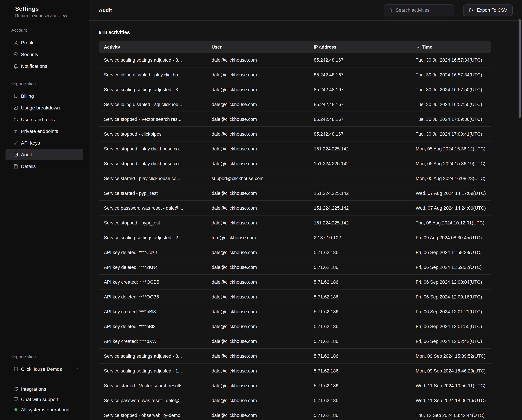 The height and width of the screenshot is (420, 522). What do you see at coordinates (295, 223) in the screenshot?
I see `table-row: Service stopped - pypi_test dale@clickho…` at bounding box center [295, 223].